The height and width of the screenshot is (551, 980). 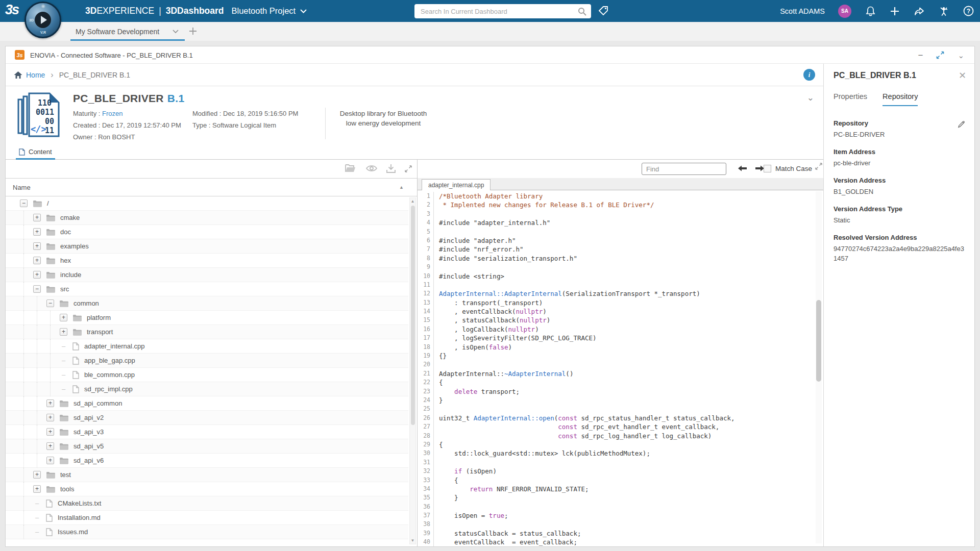 I want to click on tab-my-software-development: My Software Development, so click(x=127, y=32).